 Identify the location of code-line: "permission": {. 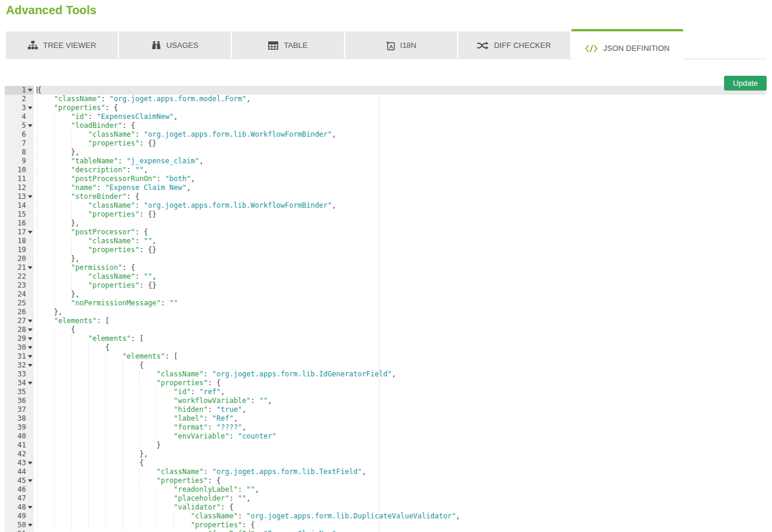
(401, 267).